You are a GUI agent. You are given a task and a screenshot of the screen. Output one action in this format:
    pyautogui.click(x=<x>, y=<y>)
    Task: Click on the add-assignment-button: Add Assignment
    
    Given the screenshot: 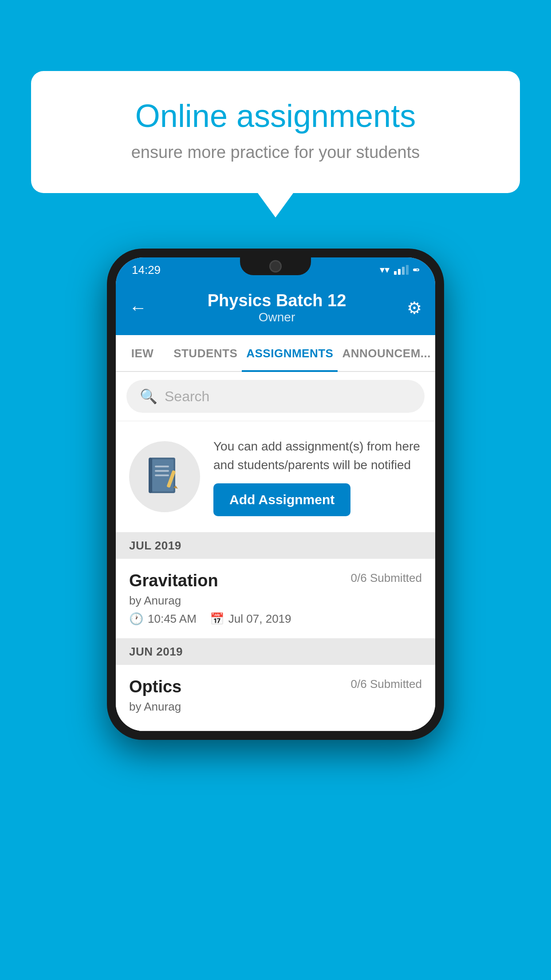 What is the action you would take?
    pyautogui.click(x=282, y=500)
    